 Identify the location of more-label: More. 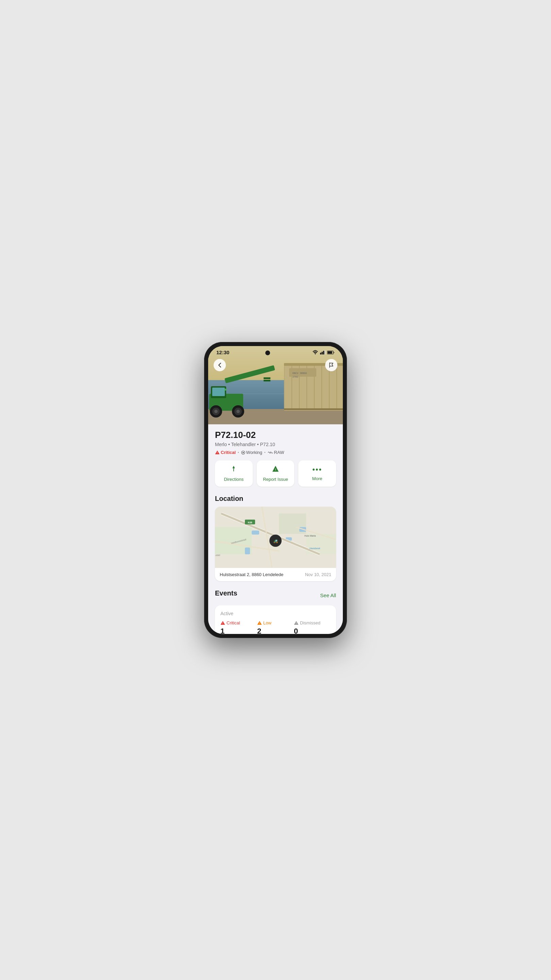
(317, 479).